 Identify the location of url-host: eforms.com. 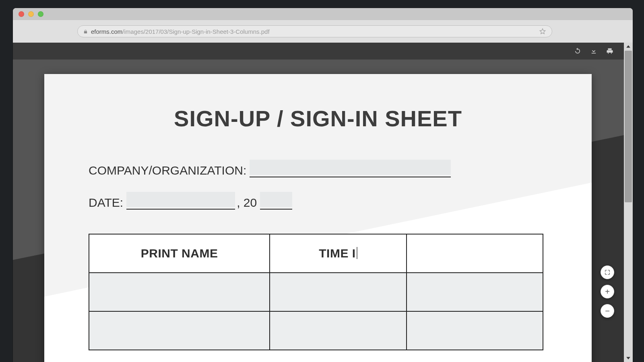
(107, 31).